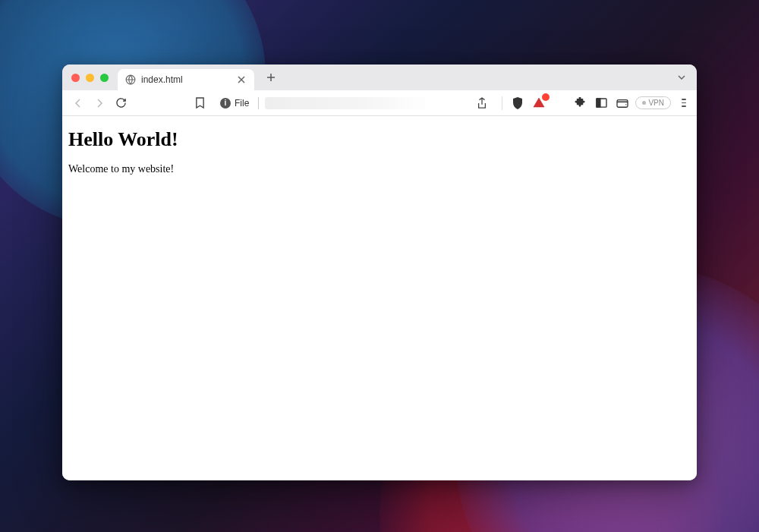 This screenshot has width=759, height=532. What do you see at coordinates (235, 103) in the screenshot?
I see `site-info-button: i File` at bounding box center [235, 103].